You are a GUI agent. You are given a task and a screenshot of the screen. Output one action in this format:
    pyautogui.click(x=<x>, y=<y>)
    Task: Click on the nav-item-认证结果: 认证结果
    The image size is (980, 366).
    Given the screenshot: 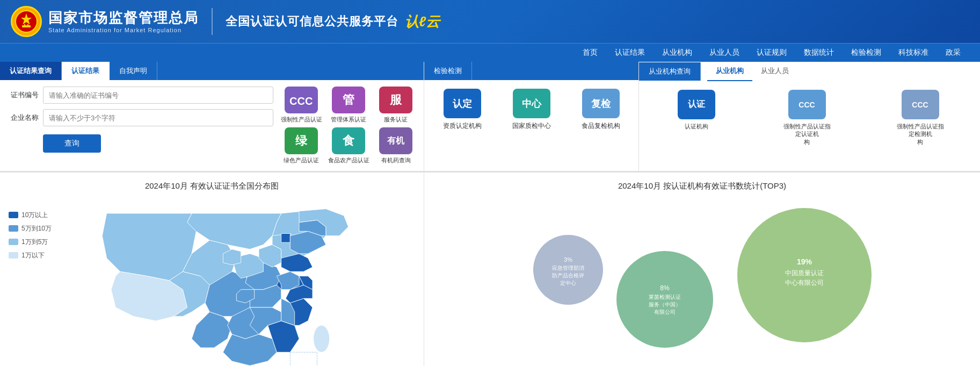 What is the action you would take?
    pyautogui.click(x=630, y=53)
    